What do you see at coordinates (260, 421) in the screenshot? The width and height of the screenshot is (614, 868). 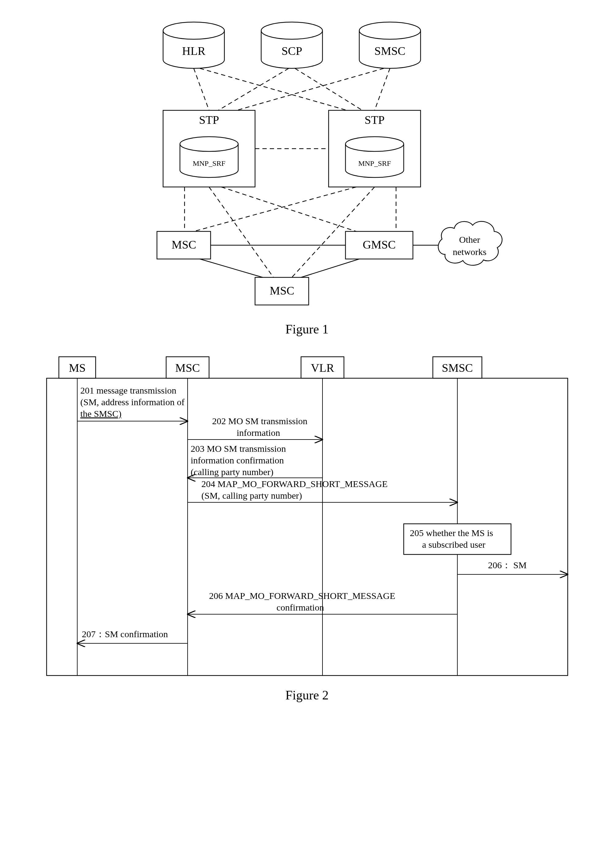 I see `m202-l1: 202 MO SM transmission` at bounding box center [260, 421].